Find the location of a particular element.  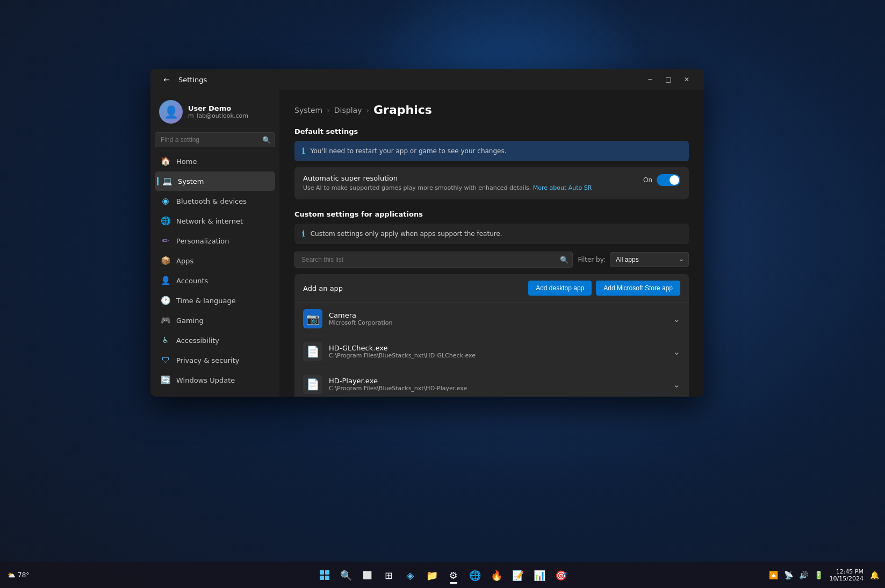

camera-app-icon-box: 📷 is located at coordinates (313, 319).